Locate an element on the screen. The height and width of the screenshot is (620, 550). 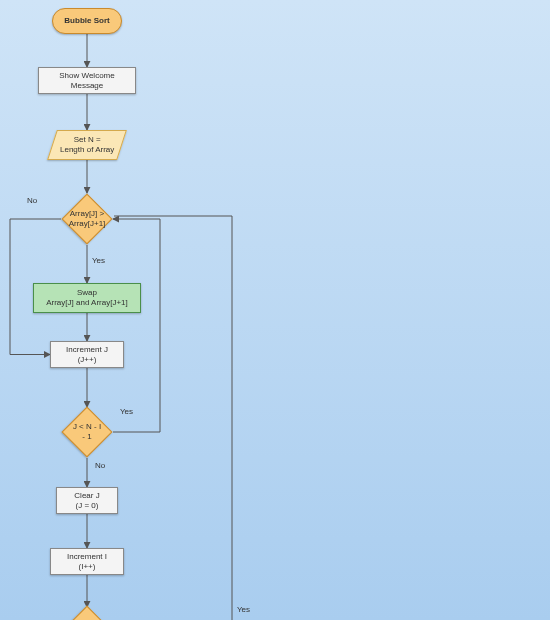
compare-decision: Array[J] >Array[J+1] is located at coordinates (87, 219).